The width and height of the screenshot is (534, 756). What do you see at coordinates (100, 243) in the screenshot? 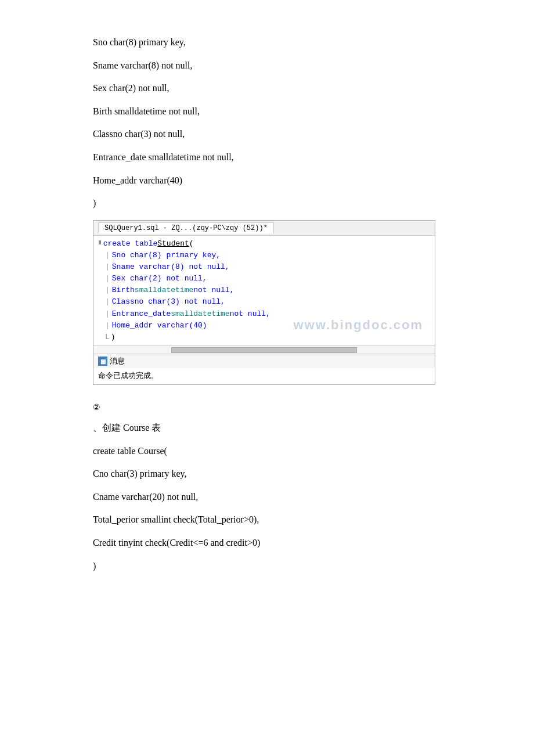
I see `expand-icon: ∎` at bounding box center [100, 243].